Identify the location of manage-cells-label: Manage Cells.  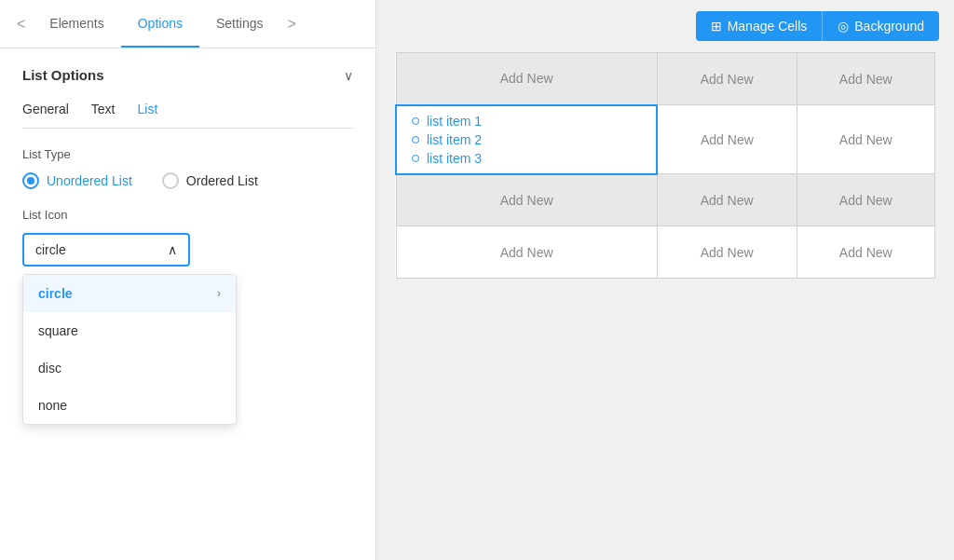
(768, 26).